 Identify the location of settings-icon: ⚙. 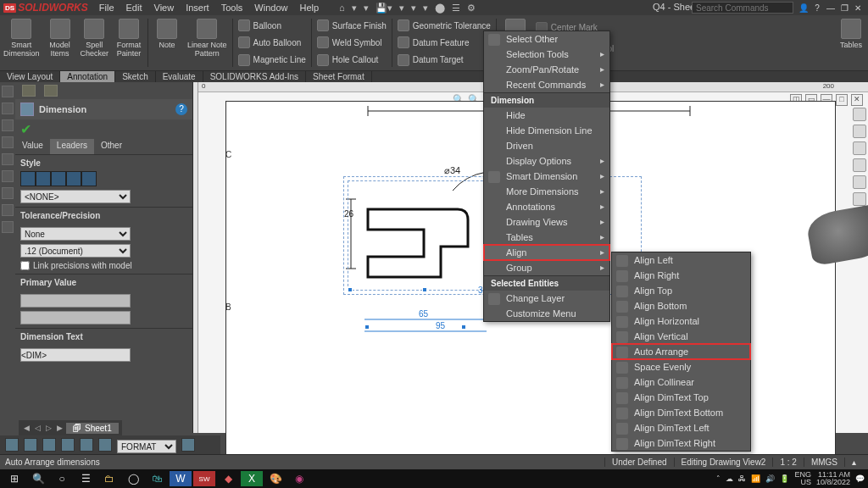
(471, 8).